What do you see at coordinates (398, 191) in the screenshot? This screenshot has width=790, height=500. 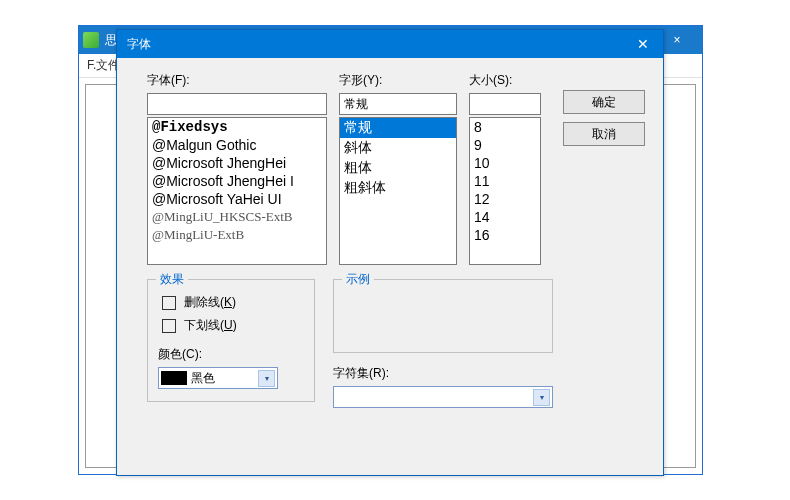 I see `style-listbox: 常规 斜体 粗体 粗斜体` at bounding box center [398, 191].